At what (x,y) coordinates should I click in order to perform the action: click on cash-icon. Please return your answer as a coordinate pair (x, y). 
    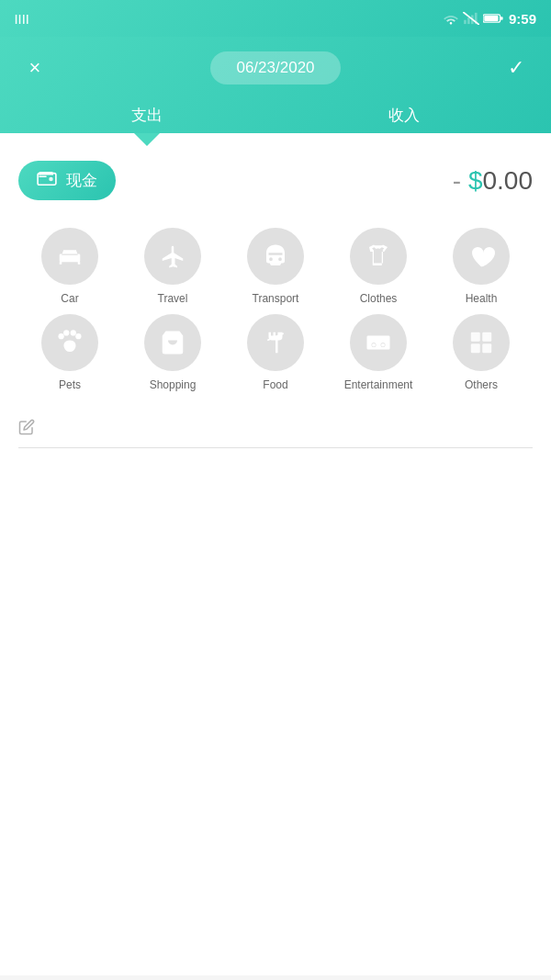
    Looking at the image, I should click on (47, 180).